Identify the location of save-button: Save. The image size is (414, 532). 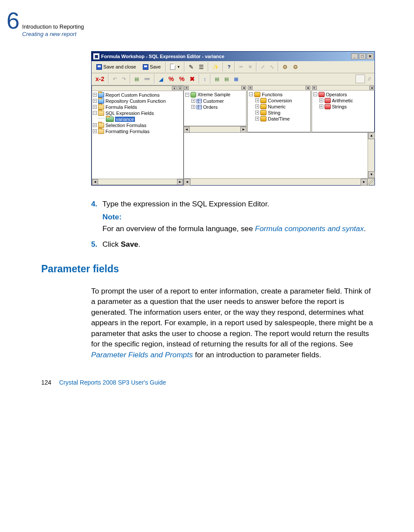
(152, 67).